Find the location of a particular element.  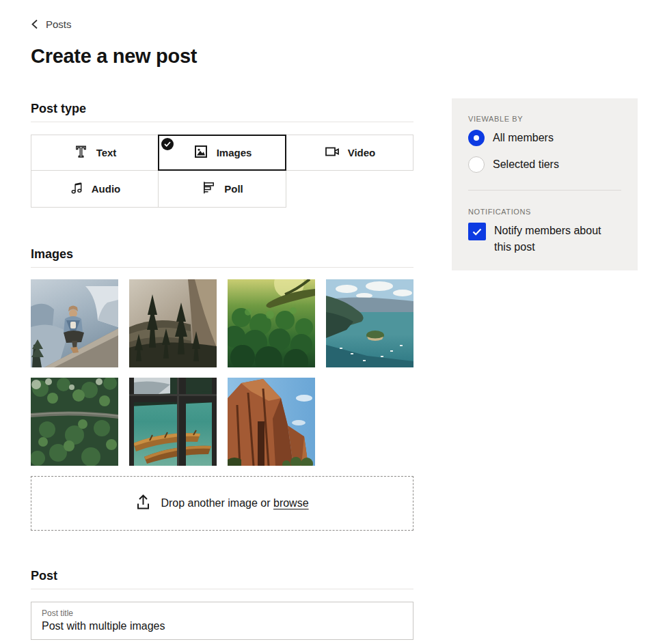

post-title-field: Post title is located at coordinates (222, 621).